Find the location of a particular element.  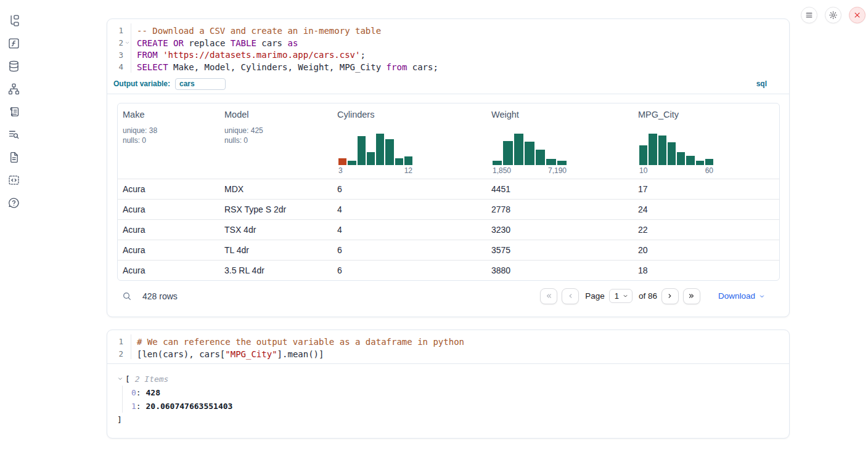

chevron-left-icon is located at coordinates (571, 296).